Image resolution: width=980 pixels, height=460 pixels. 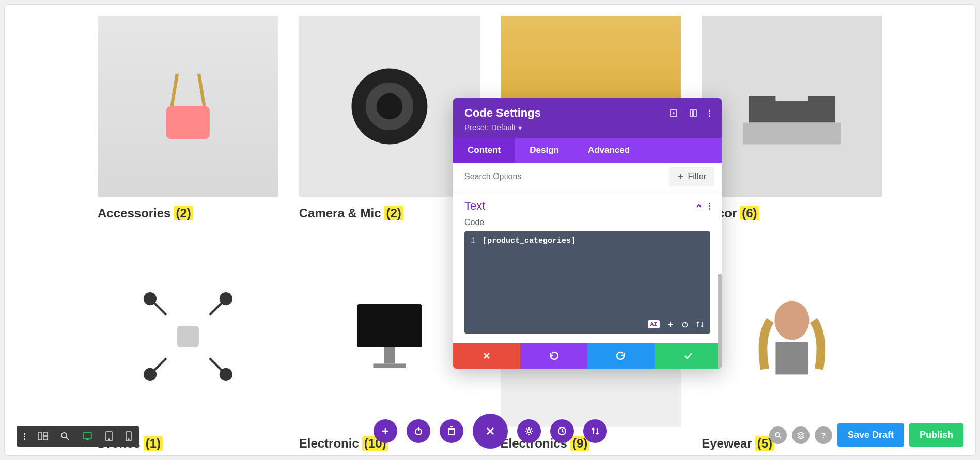 I want to click on modal-scrollbar, so click(x=720, y=321).